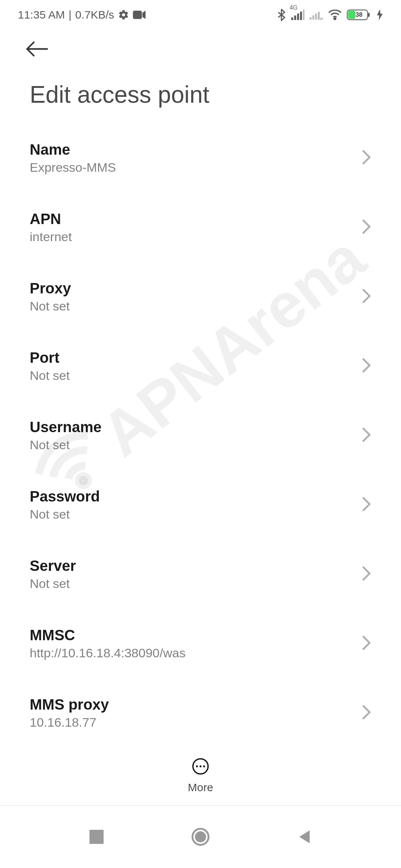  I want to click on setting-text: MMS proxy 10.16.18.77, so click(69, 713).